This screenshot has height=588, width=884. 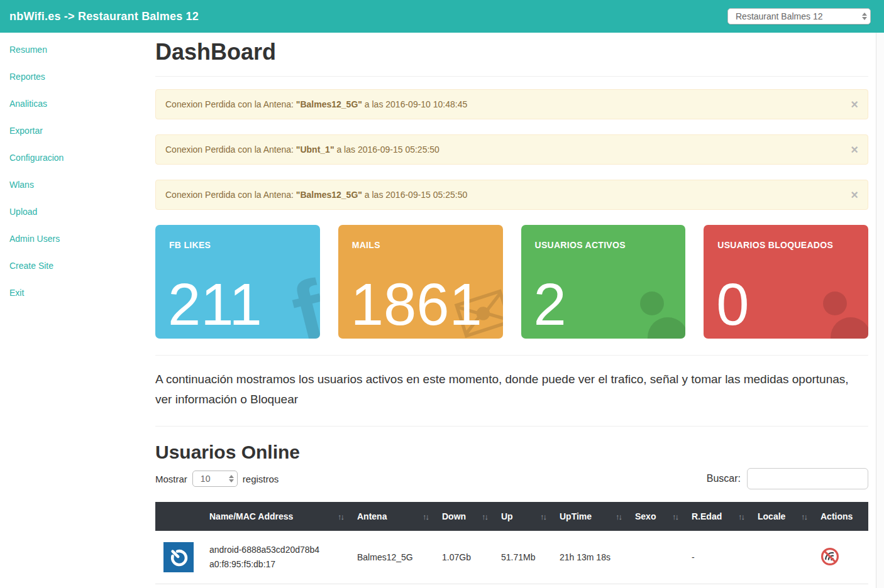 I want to click on table-header-row: Name/MAC Address↑↓Antena↑↓Down↑↓Up↑↓UpTi…, so click(x=512, y=516).